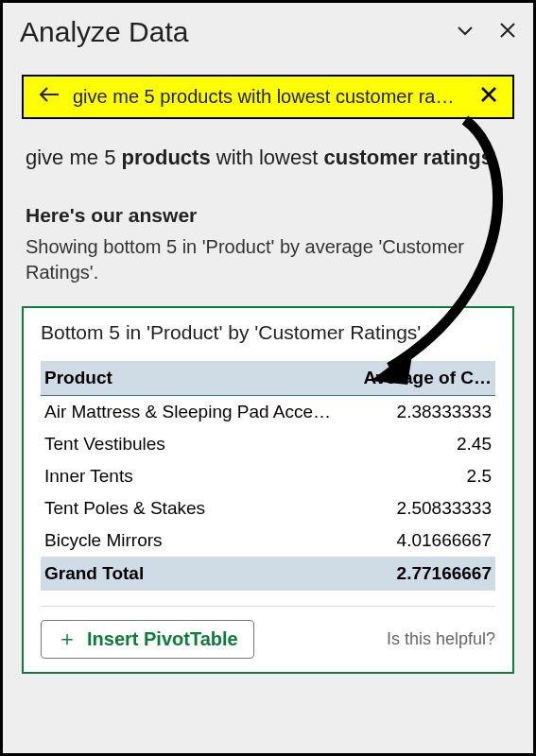  I want to click on back-icon, so click(49, 96).